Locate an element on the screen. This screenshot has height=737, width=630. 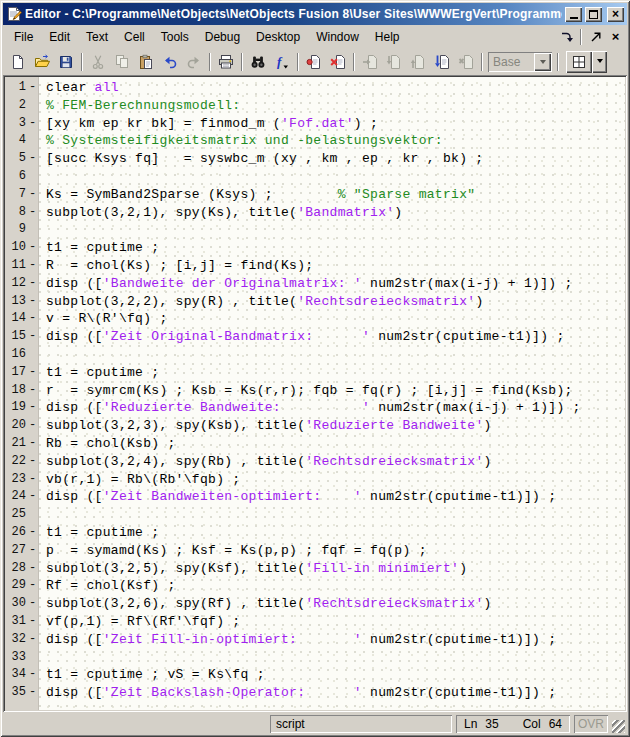
code-line: 16 is located at coordinates (315, 355).